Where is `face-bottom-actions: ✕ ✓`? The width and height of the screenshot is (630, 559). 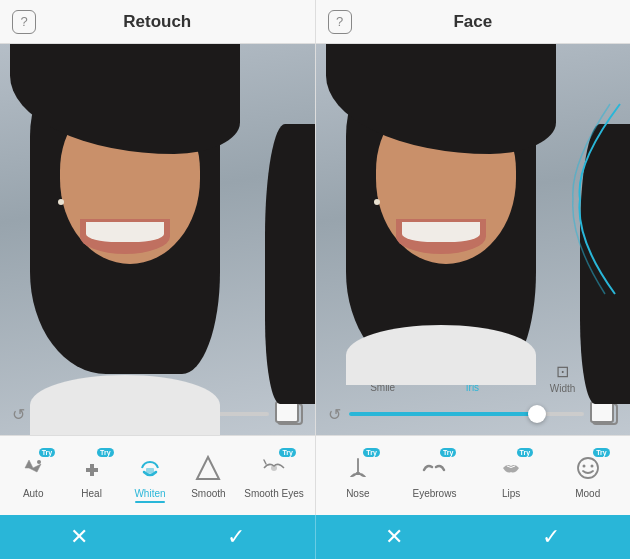
face-bottom-actions: ✕ ✓ is located at coordinates (474, 537).